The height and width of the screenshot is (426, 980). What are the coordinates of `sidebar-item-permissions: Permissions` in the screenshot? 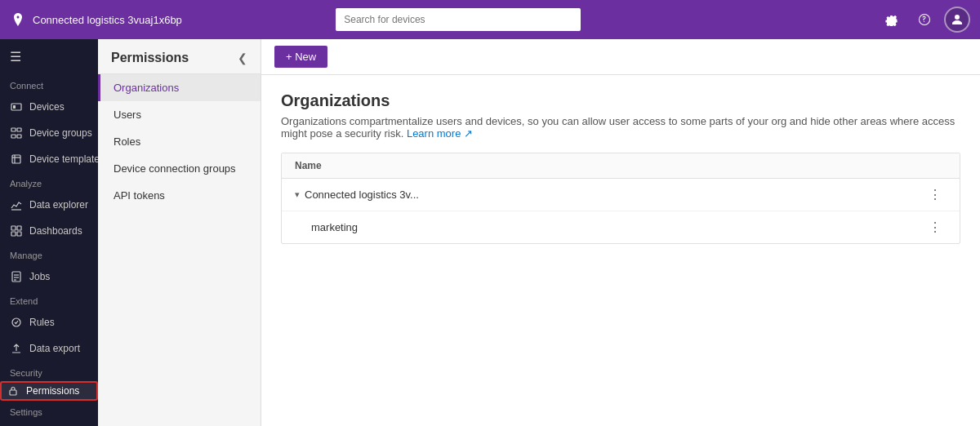 It's located at (49, 391).